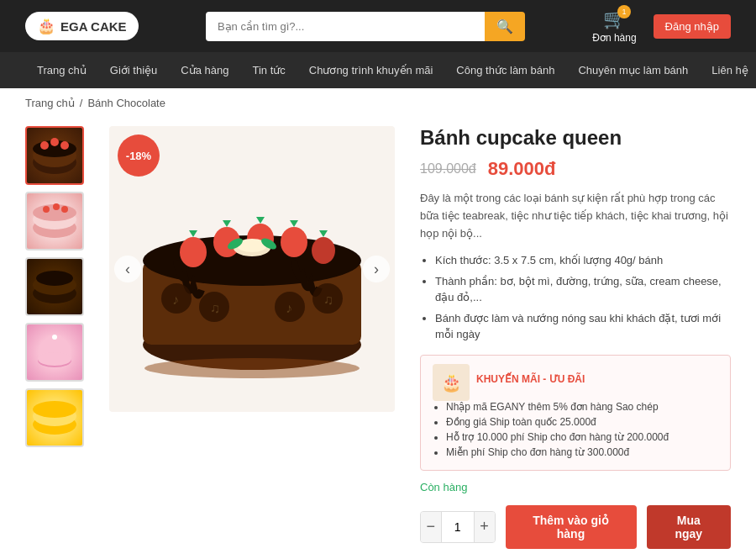 The height and width of the screenshot is (559, 756). What do you see at coordinates (522, 169) in the screenshot?
I see `new-price: 89.000đ` at bounding box center [522, 169].